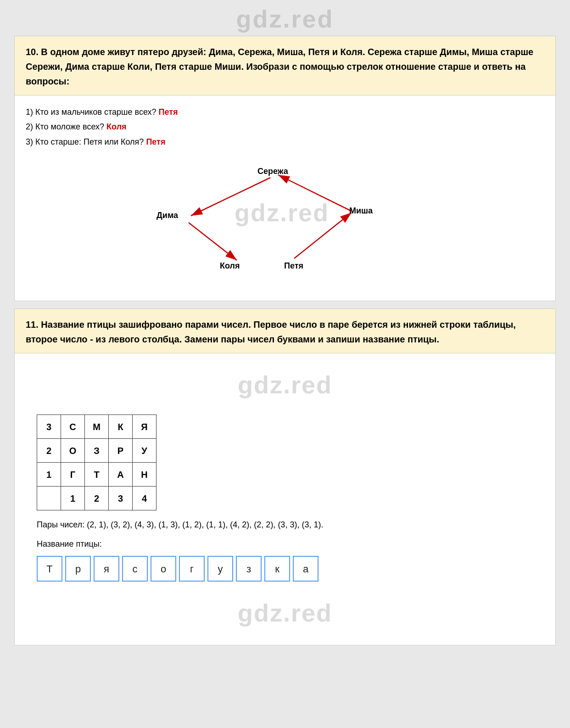 The width and height of the screenshot is (570, 728). Describe the element at coordinates (115, 127) in the screenshot. I see `q2-answer: Коля` at that location.